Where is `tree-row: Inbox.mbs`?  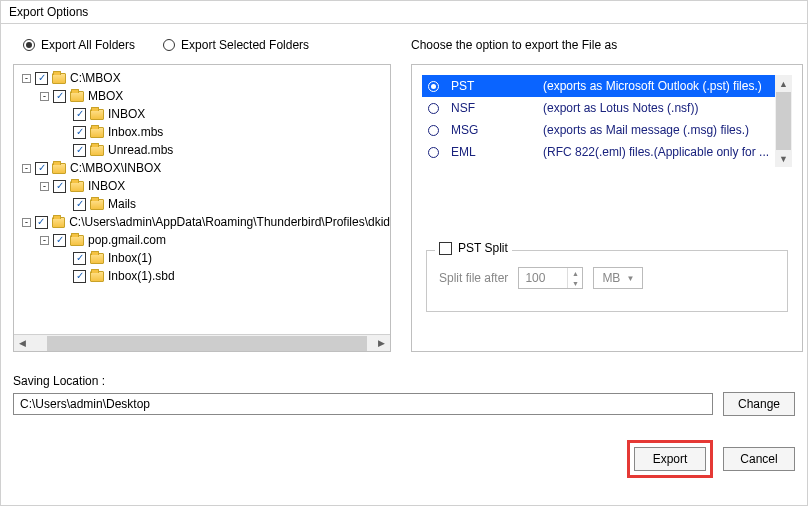
tree-row: Inbox.mbs is located at coordinates (204, 132).